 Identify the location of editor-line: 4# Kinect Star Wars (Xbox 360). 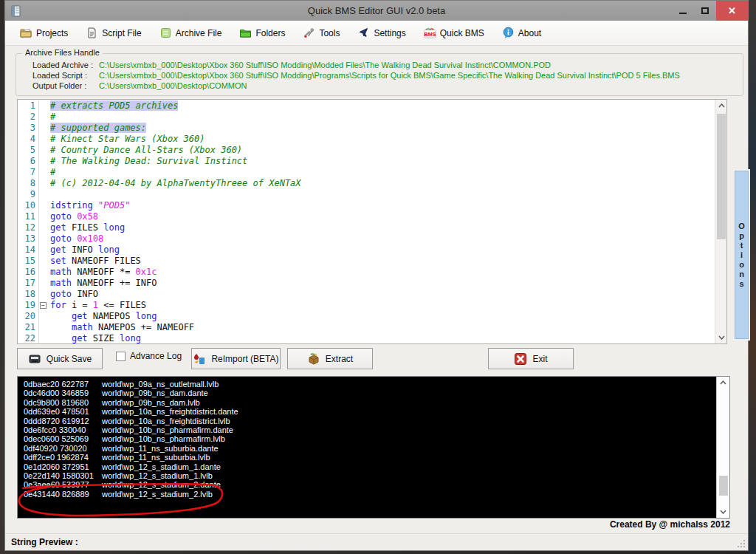
(366, 139).